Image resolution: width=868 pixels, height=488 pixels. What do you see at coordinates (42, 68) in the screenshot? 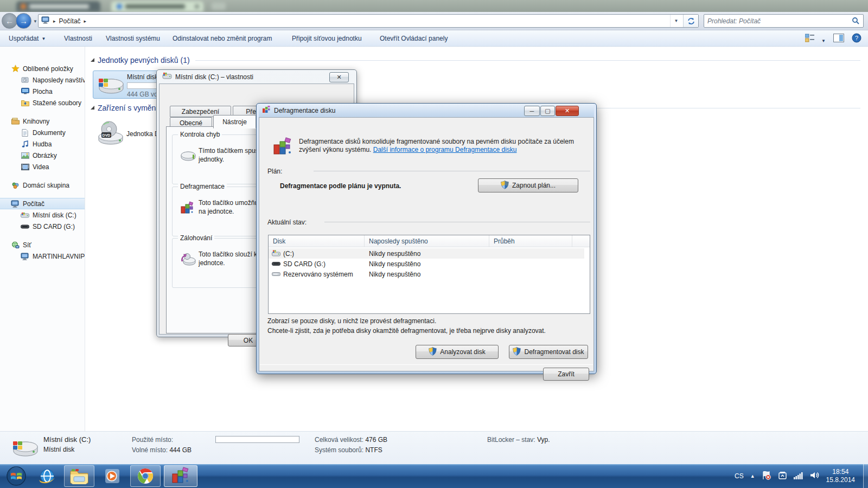
I see `sidebar-item-favorites: Oblíbené položky` at bounding box center [42, 68].